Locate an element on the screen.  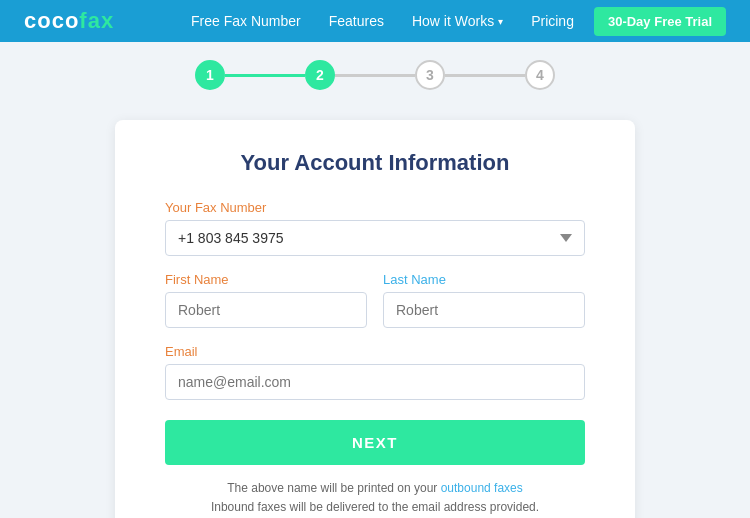
stepper: 1 2 3 4 is located at coordinates (375, 75).